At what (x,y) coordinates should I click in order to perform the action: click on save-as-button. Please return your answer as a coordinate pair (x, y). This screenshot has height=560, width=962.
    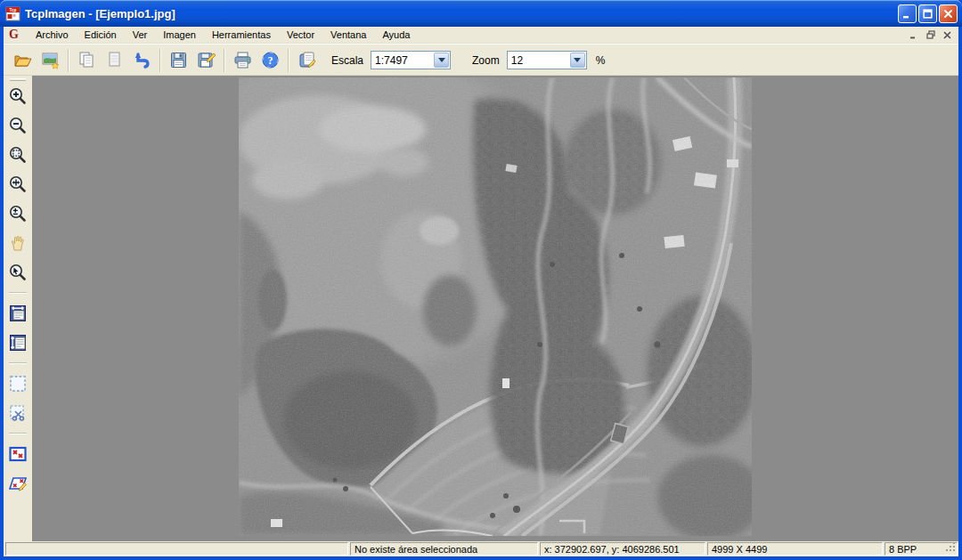
    Looking at the image, I should click on (207, 61).